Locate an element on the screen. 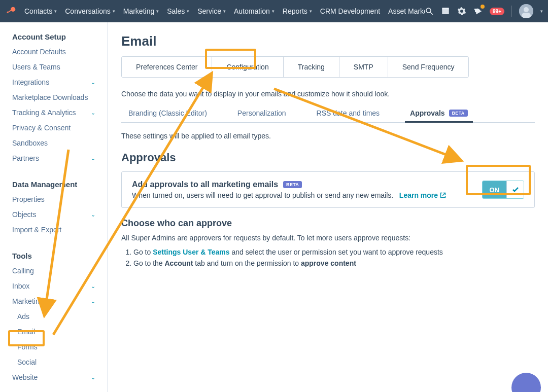 The image size is (548, 392). sidebar-subitem-email: Email is located at coordinates (54, 332).